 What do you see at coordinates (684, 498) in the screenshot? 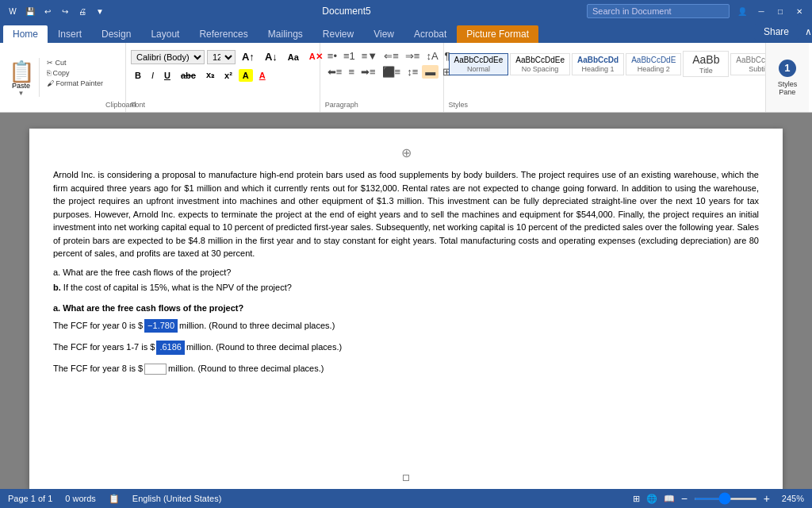
I see `zoom-out-button: −` at bounding box center [684, 498].